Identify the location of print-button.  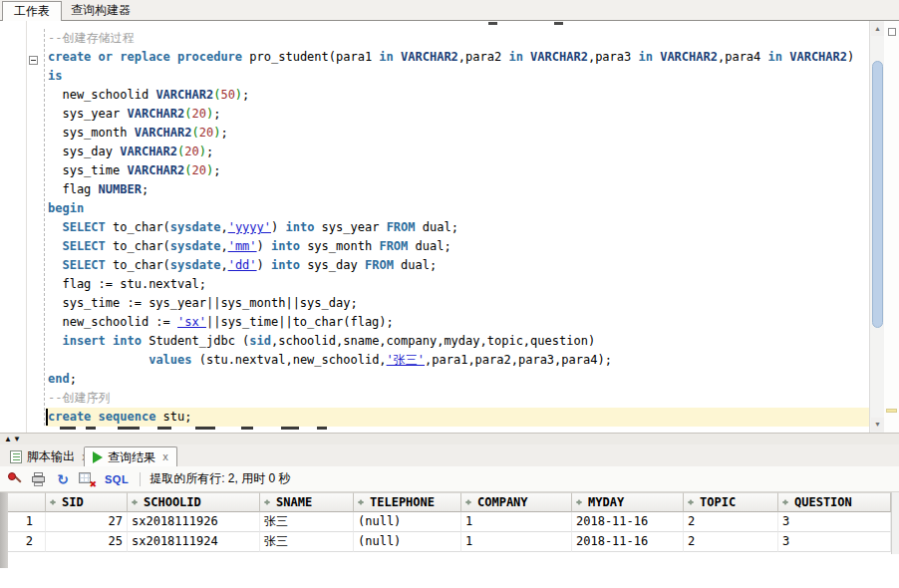
(39, 479).